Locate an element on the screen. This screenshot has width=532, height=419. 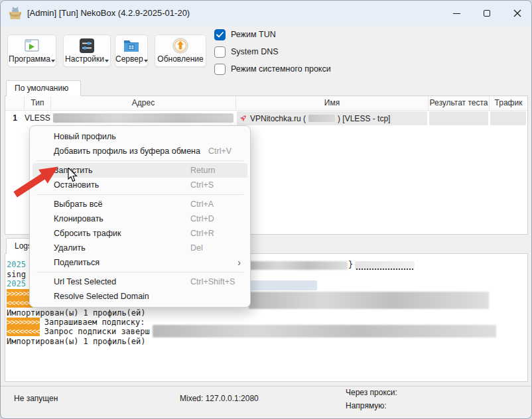
tab-default-profiles: По умолчанию is located at coordinates (44, 88).